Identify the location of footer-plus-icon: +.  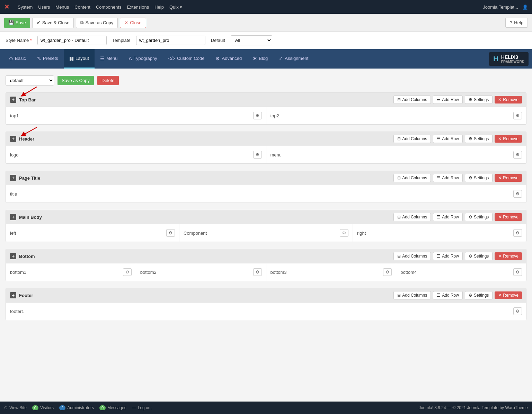
(13, 295).